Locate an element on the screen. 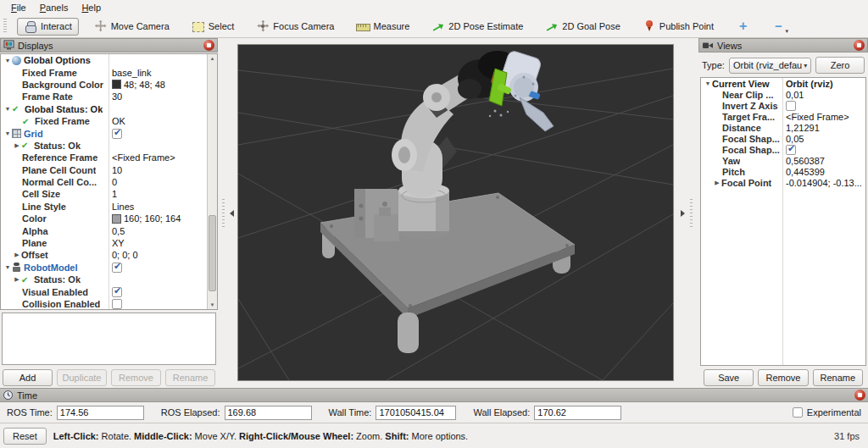 The width and height of the screenshot is (868, 448). views-close-button is located at coordinates (860, 46).